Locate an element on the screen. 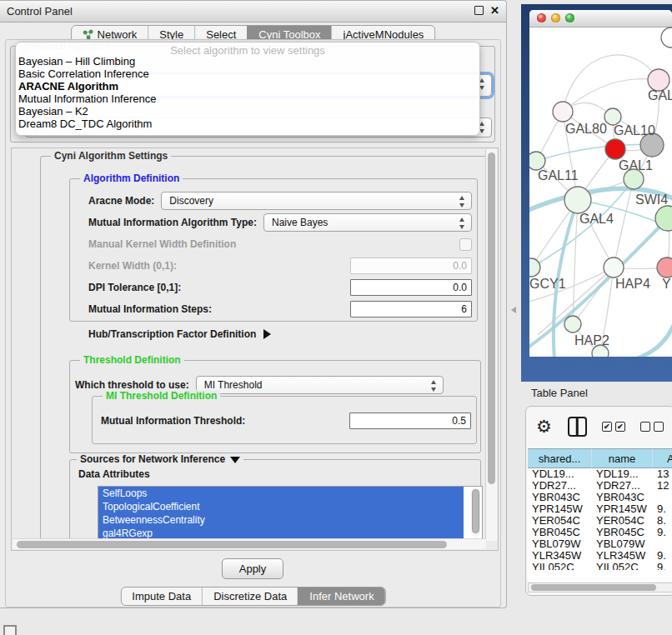  network-node-label: GAL1 is located at coordinates (635, 165).